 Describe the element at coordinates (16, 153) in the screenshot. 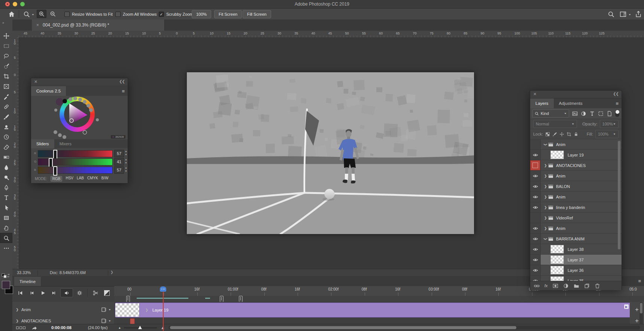

I see `vertical-ruler: 1 05051 01 52 02 53 03 54 04 55 0` at that location.